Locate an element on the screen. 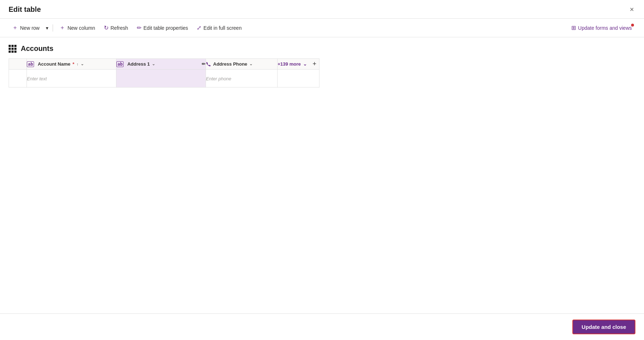  update-forms-icon: ⊞ is located at coordinates (574, 28).